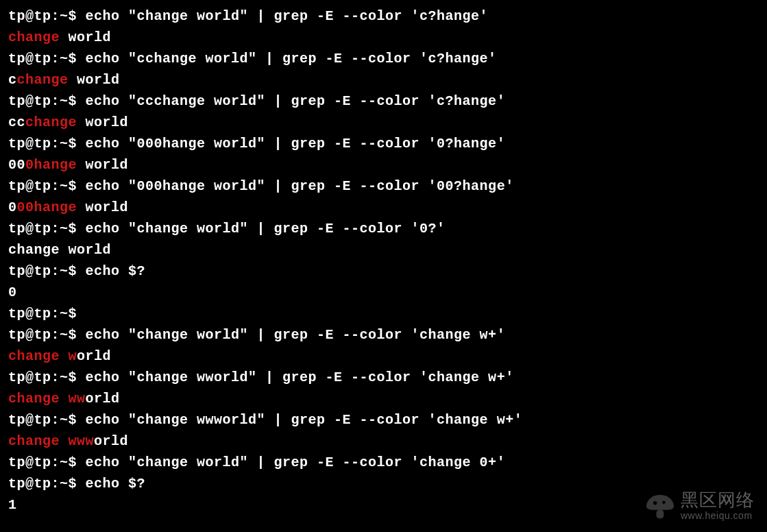 The image size is (767, 532). What do you see at coordinates (384, 442) in the screenshot?
I see `terminal-line: change wwworld` at bounding box center [384, 442].